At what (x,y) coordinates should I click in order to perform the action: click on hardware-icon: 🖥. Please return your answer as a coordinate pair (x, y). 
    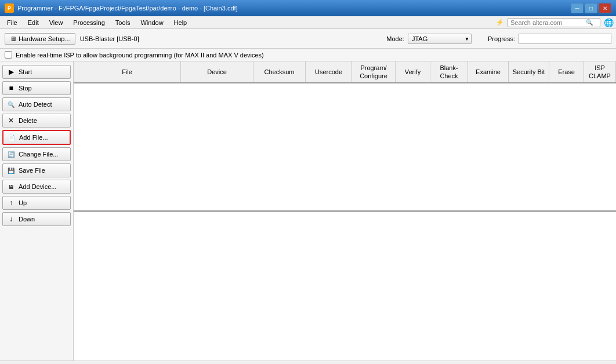
    Looking at the image, I should click on (13, 39).